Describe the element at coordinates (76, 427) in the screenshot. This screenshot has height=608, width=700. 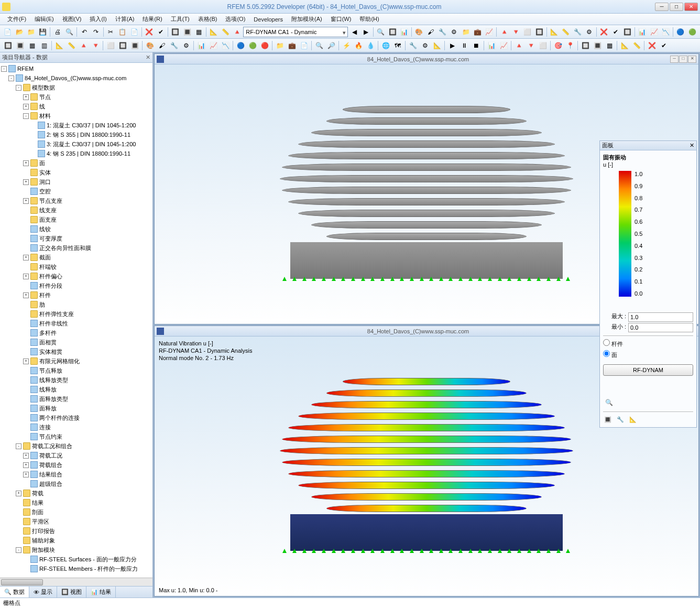
I see `tree-node: 连接` at that location.